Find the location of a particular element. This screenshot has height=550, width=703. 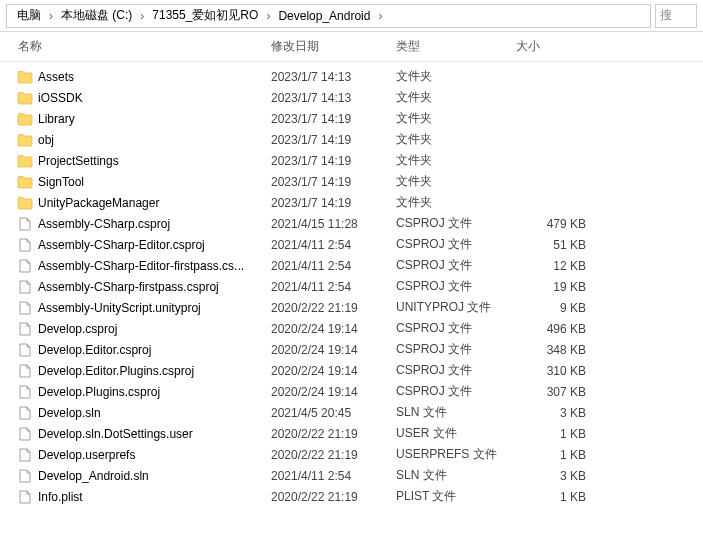

file-row: Develop.Editor.csproj2020/2/24 19:14CSPR… is located at coordinates (352, 350).